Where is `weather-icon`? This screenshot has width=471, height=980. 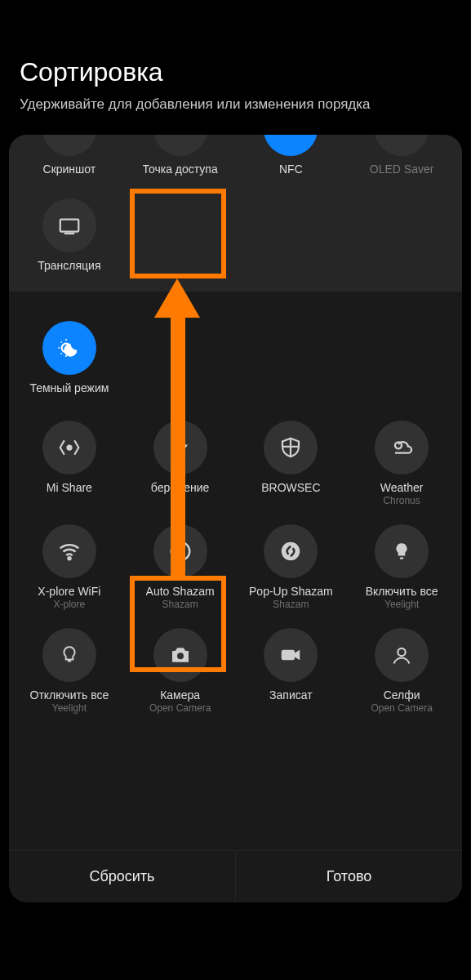
weather-icon is located at coordinates (402, 448).